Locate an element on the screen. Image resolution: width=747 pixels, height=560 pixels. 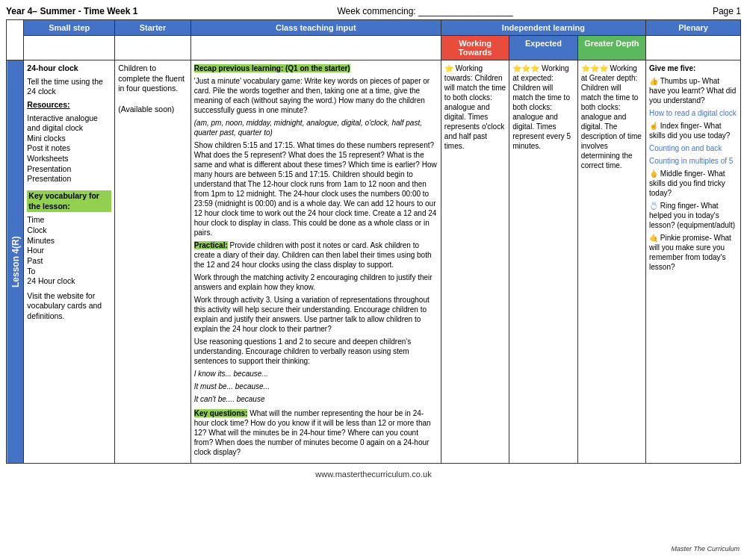
ss-desc: Tell the time using the 24 clock is located at coordinates (69, 87).